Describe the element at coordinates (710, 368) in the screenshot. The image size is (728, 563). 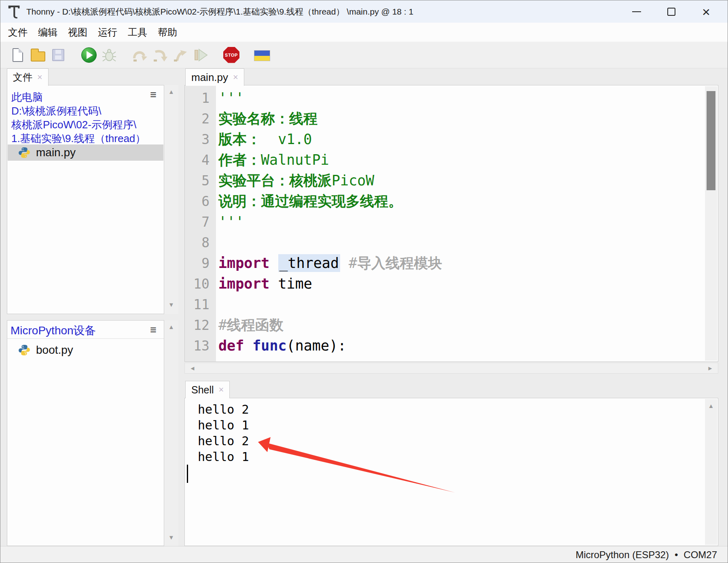
I see `scroll-right-icon: ►` at that location.